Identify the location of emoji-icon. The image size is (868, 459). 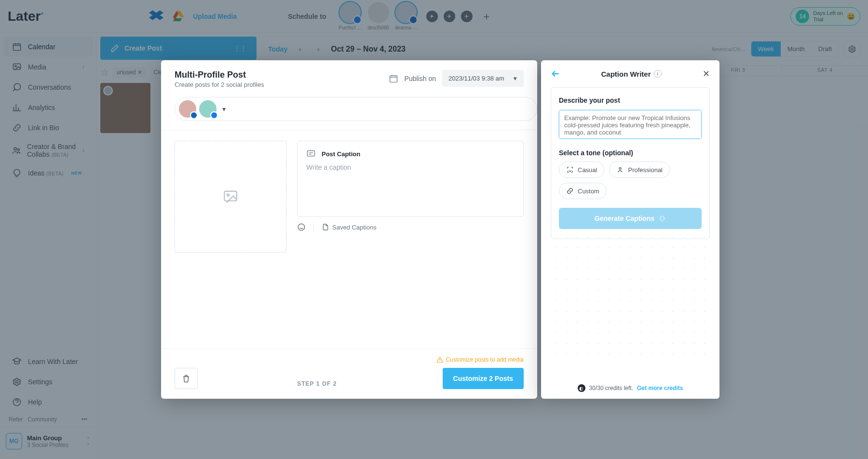
(301, 227).